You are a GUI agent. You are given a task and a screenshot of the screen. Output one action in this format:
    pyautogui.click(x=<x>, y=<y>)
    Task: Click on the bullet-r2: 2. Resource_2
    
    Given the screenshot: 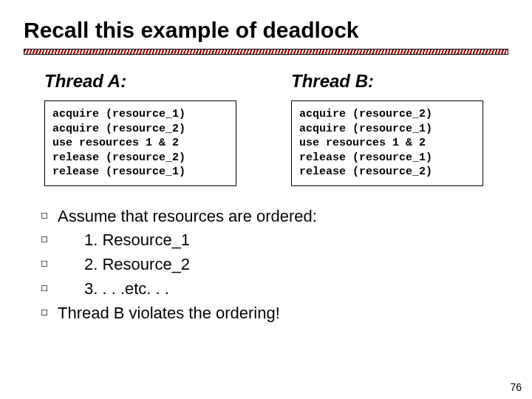 What is the action you would take?
    pyautogui.click(x=124, y=265)
    